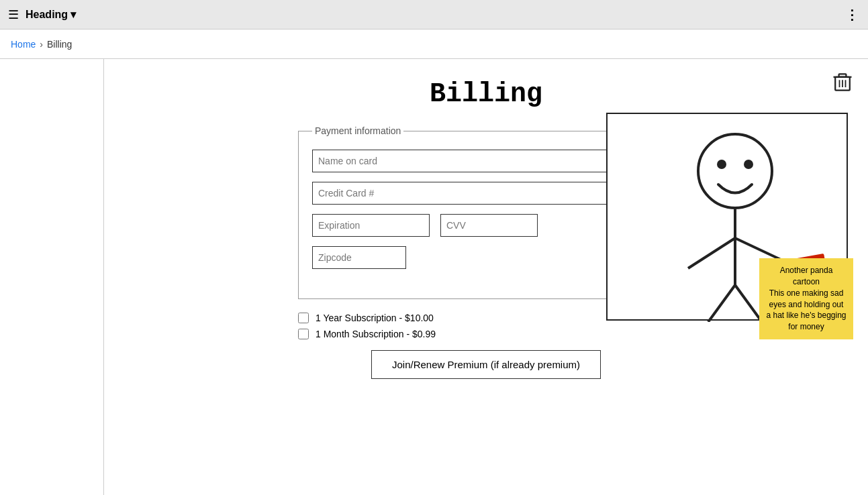 This screenshot has height=495, width=868. What do you see at coordinates (371, 225) in the screenshot?
I see `expiration-input` at bounding box center [371, 225].